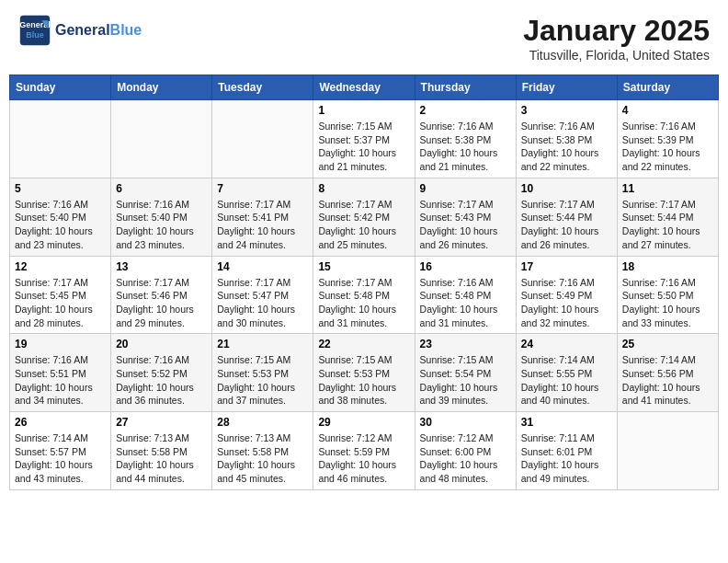 The height and width of the screenshot is (563, 728). I want to click on week-row-4: 26Sunrise: 7:14 AMSunset: 5:57 PMDayligh…, so click(364, 451).